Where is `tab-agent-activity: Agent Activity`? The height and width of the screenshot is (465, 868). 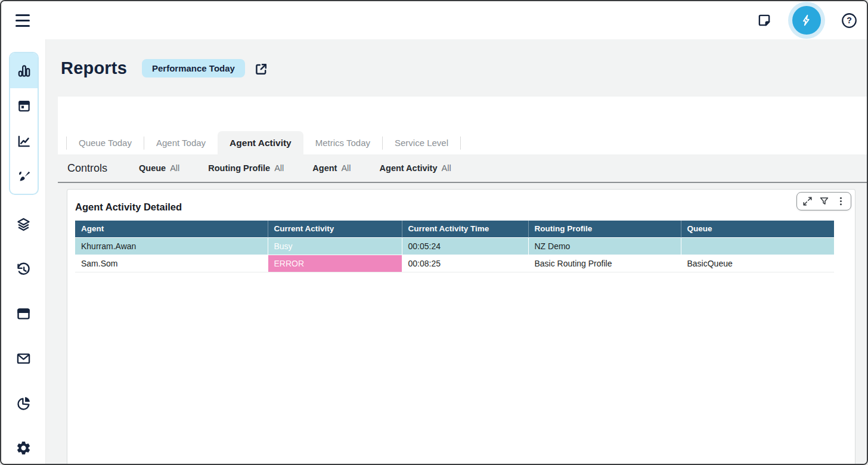
tab-agent-activity: Agent Activity is located at coordinates (261, 143).